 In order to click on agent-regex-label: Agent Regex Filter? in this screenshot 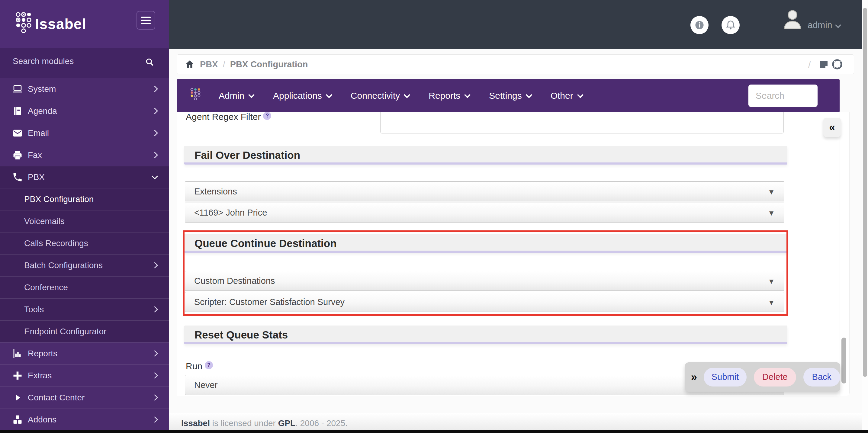, I will do `click(228, 117)`.